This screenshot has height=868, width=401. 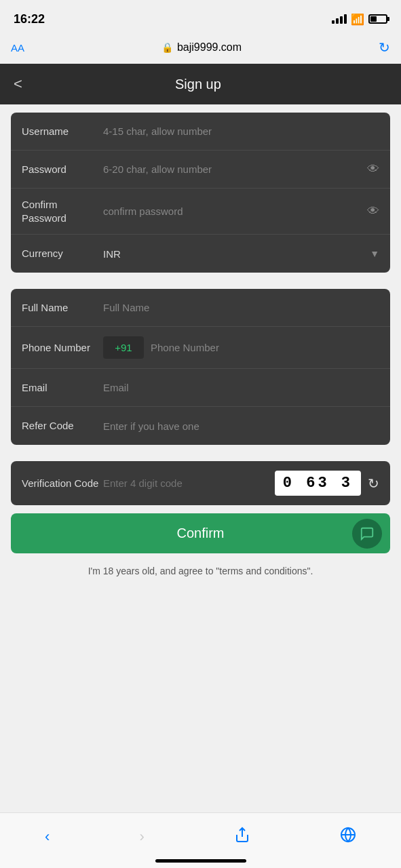 What do you see at coordinates (201, 388) in the screenshot?
I see `email-row: Email` at bounding box center [201, 388].